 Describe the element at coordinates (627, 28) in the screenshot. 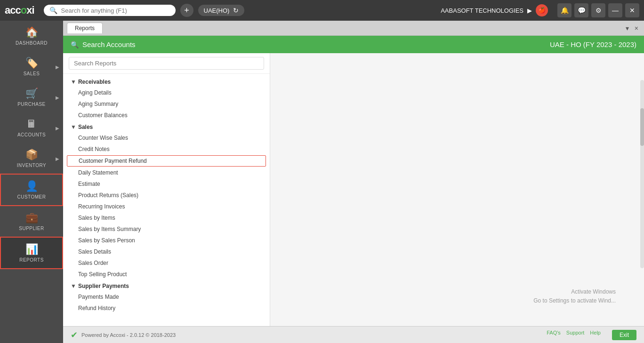

I see `tab-dropdown-button: ▾` at that location.